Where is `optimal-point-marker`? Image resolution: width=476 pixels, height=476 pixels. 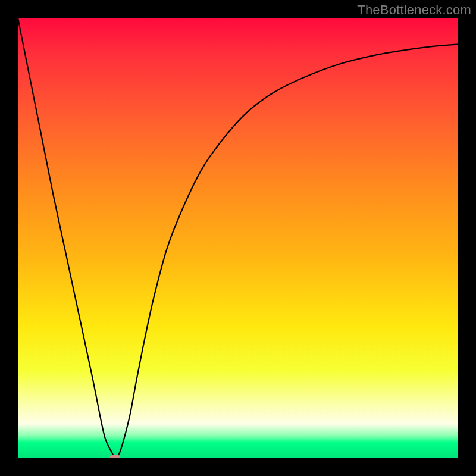 optimal-point-marker is located at coordinates (115, 456).